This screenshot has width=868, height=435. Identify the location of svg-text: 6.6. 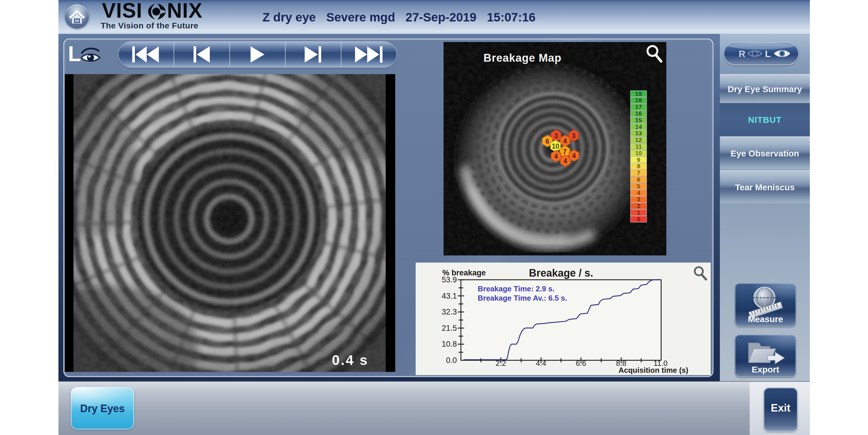
(581, 363).